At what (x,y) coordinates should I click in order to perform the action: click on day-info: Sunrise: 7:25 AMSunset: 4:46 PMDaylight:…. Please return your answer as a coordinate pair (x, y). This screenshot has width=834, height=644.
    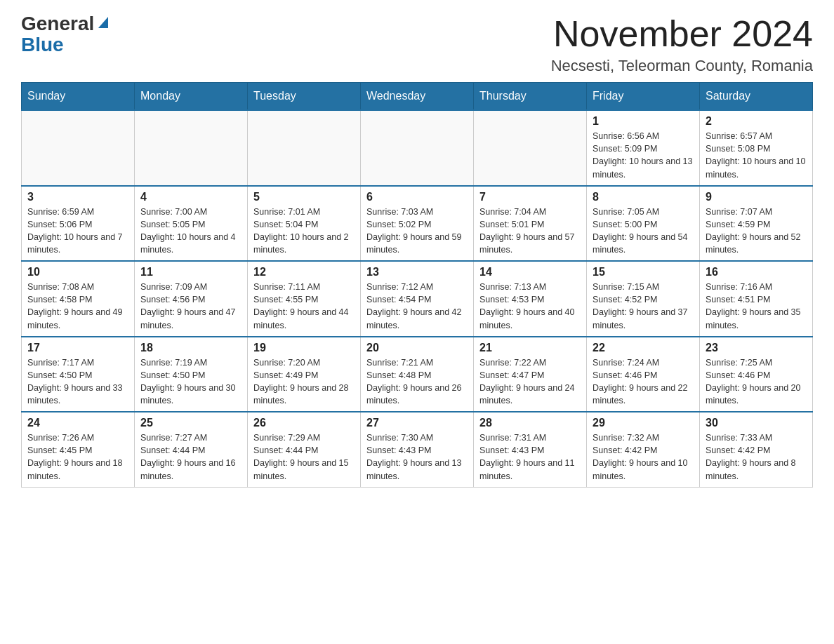
    Looking at the image, I should click on (756, 382).